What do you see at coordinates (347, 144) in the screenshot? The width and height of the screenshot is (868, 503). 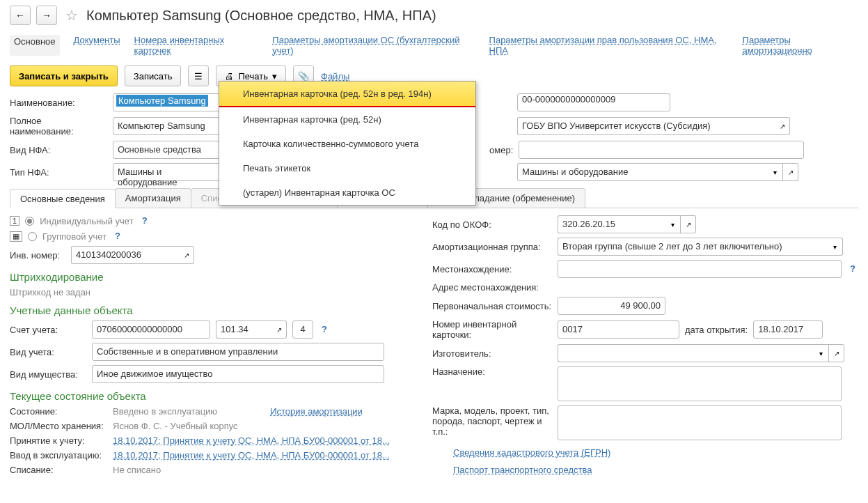 I see `menu-item-qty-card: Карточка количественно-суммового учета` at bounding box center [347, 144].